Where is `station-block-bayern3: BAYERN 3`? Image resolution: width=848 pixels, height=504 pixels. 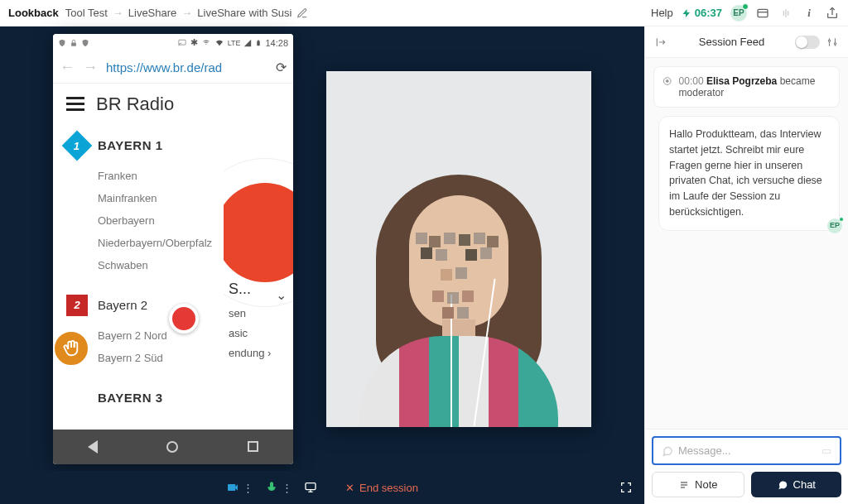
station-block-bayern3: BAYERN 3 is located at coordinates (138, 398).